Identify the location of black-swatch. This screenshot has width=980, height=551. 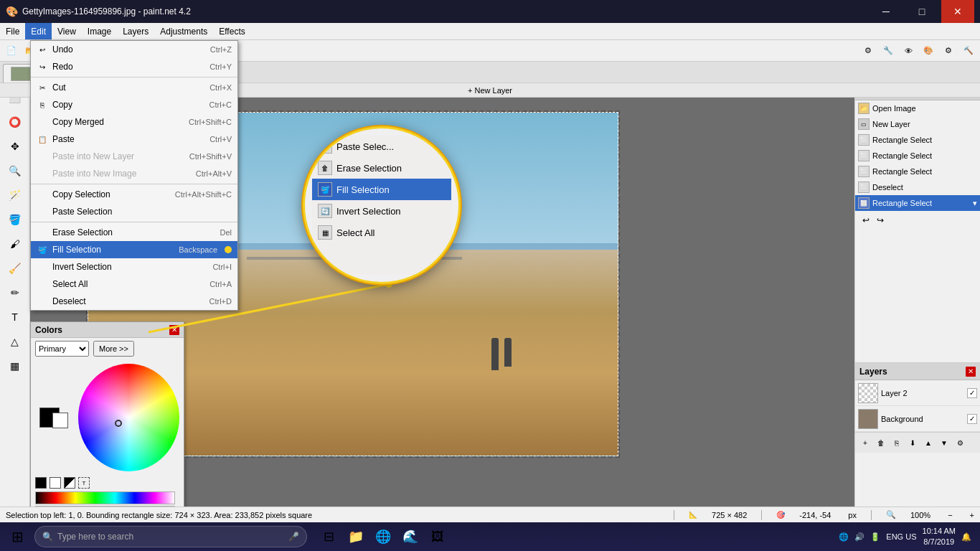
(41, 483).